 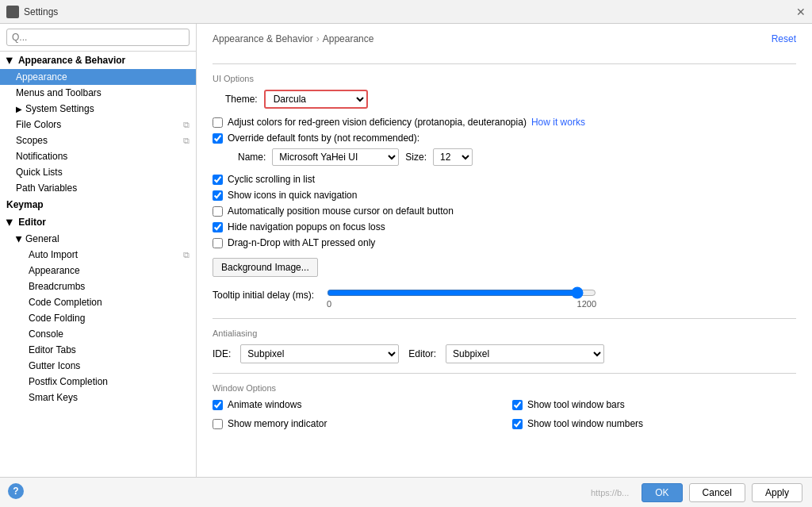 What do you see at coordinates (377, 122) in the screenshot?
I see `red-green-label: Adjust colors for red-green vision defic…` at bounding box center [377, 122].